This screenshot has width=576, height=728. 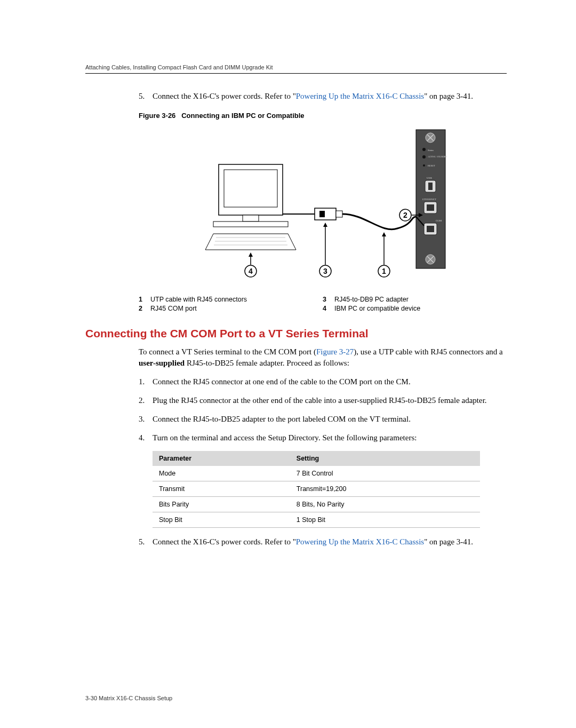 I want to click on step-number: 3., so click(x=146, y=420).